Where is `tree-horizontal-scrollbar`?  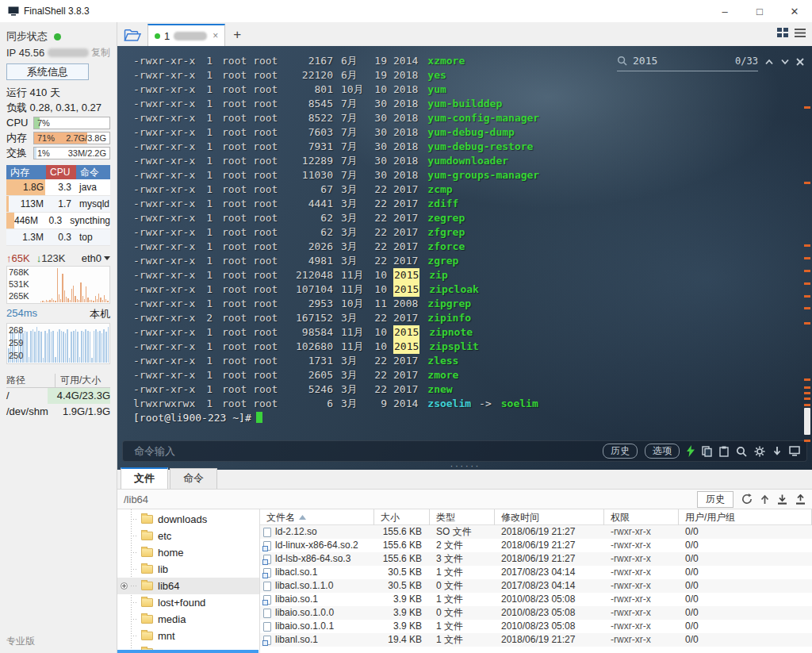 tree-horizontal-scrollbar is located at coordinates (188, 651).